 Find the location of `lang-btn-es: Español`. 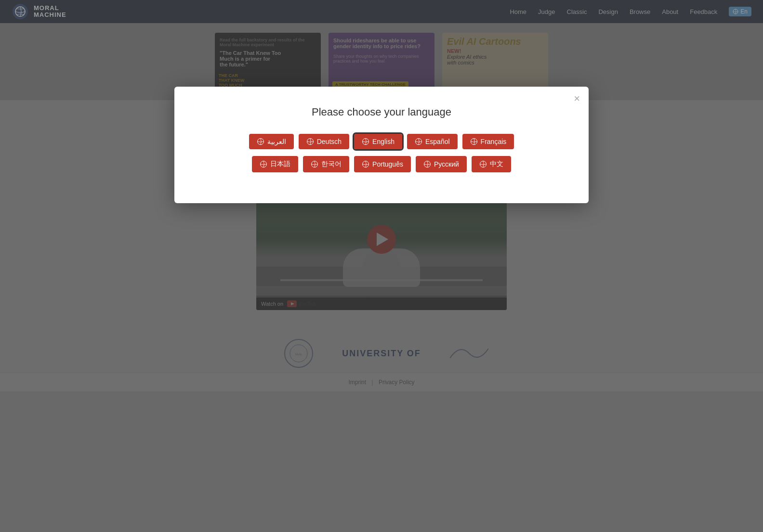

lang-btn-es: Español is located at coordinates (433, 142).